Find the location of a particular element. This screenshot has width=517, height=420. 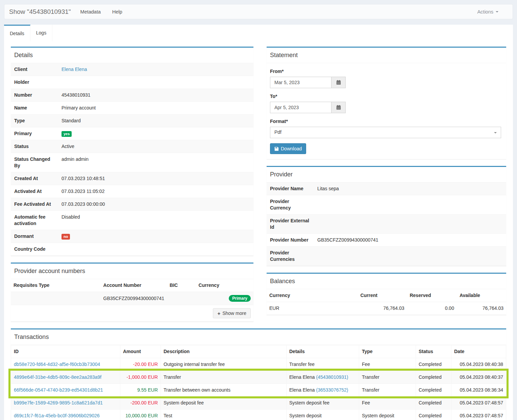

details-panel-title: Details is located at coordinates (132, 55).